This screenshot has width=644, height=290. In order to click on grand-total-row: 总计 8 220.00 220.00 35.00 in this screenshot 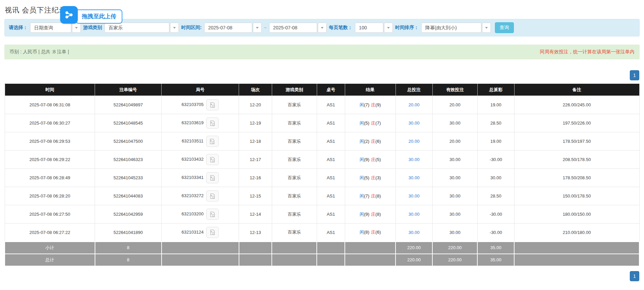, I will do `click(322, 260)`.